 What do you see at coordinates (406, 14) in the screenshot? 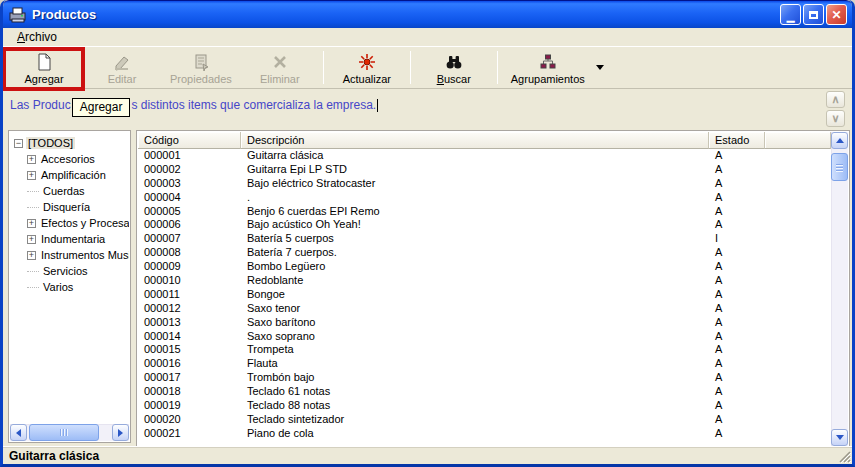
I see `window-title: Productos` at bounding box center [406, 14].